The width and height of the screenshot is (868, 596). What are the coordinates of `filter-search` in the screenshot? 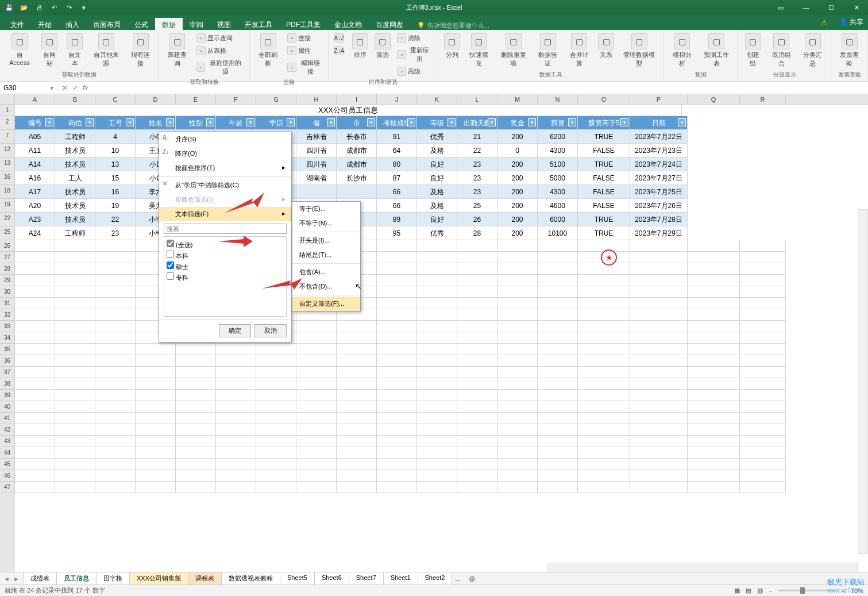 It's located at (225, 229).